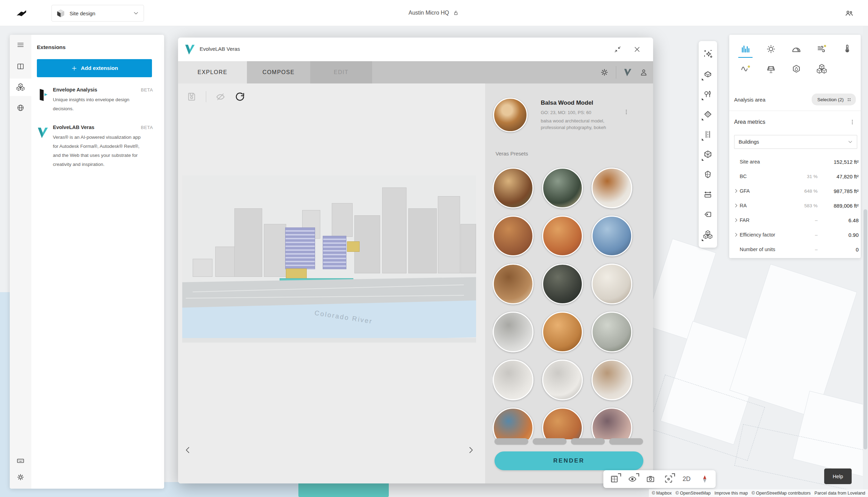 This screenshot has width=868, height=497. I want to click on project-selector: Site design, so click(98, 13).